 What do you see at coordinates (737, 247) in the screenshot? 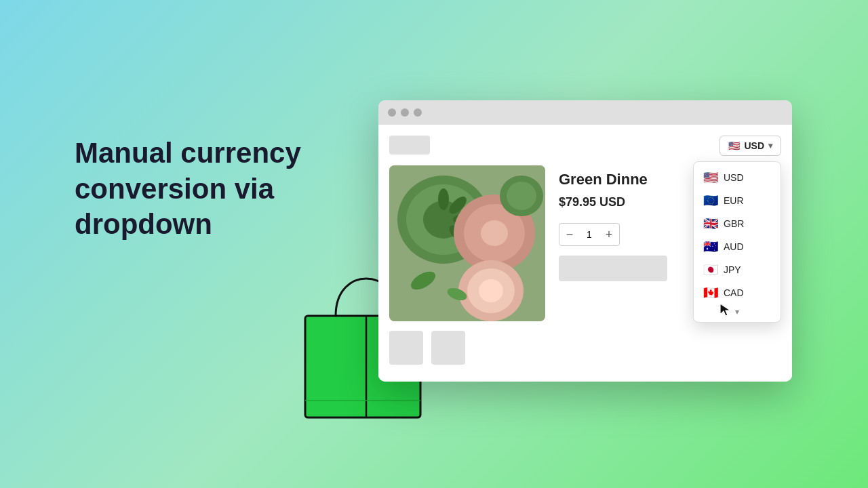
I see `currency-option-aud: 🇦🇺 AUD` at bounding box center [737, 247].